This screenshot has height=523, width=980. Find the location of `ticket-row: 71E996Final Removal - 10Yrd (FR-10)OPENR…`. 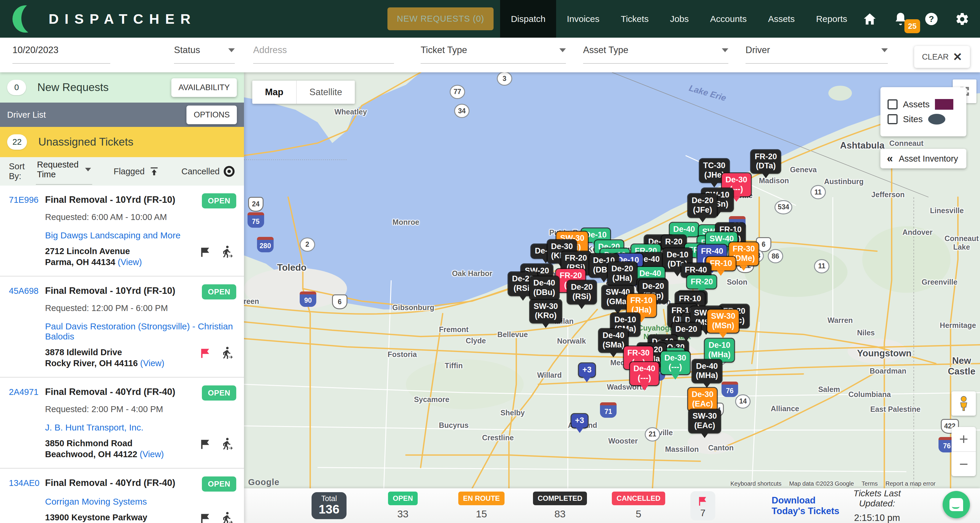

ticket-row: 71E996Final Removal - 10Yrd (FR-10)OPENR… is located at coordinates (122, 231).